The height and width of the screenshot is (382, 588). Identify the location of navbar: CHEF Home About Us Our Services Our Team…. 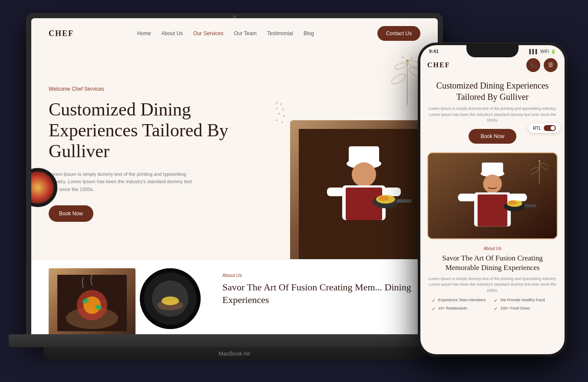
(235, 33).